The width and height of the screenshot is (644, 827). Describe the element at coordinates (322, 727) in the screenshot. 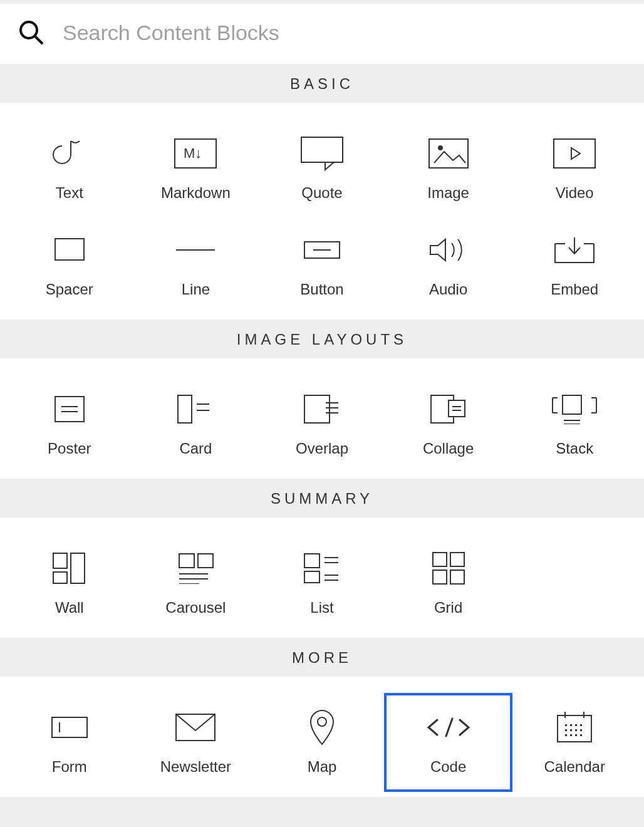

I see `map-icon` at that location.